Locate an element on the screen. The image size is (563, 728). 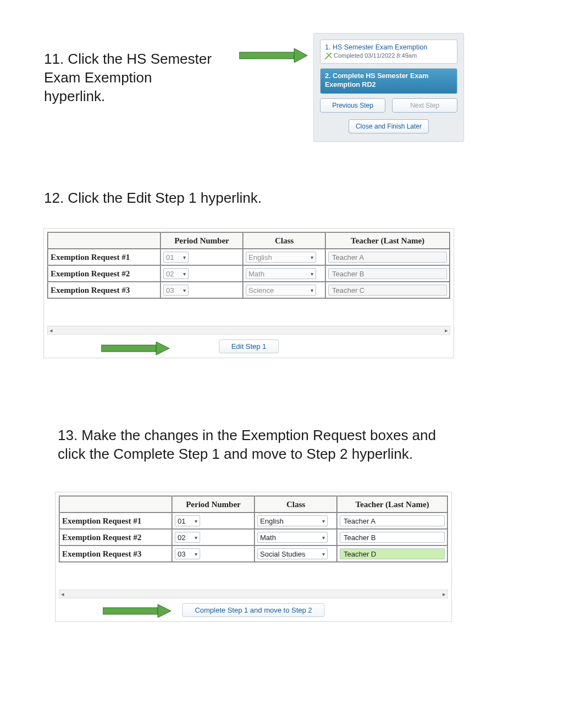
nav-step-1-subtitle: Completed 03/11/2022 8:49am is located at coordinates (375, 55).